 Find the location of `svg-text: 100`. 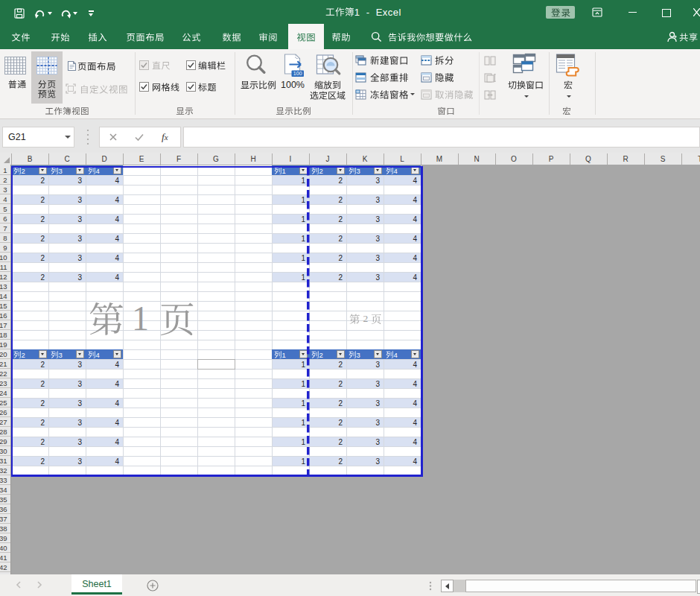

svg-text: 100 is located at coordinates (298, 73).